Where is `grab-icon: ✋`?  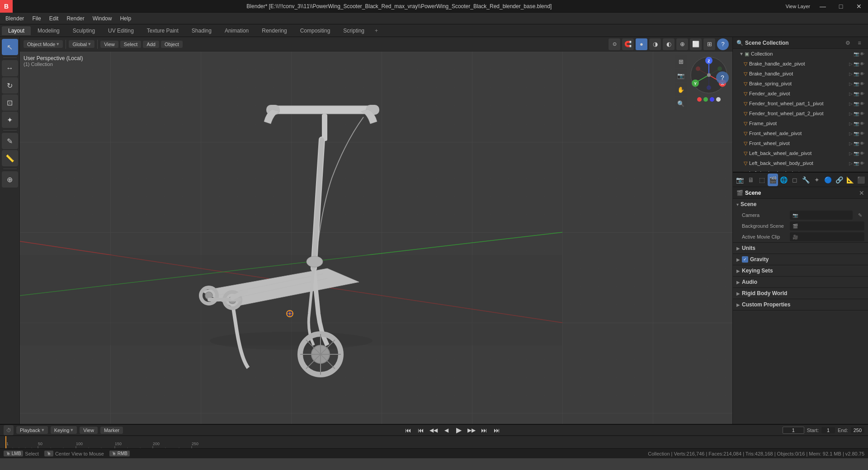
grab-icon: ✋ is located at coordinates (681, 89).